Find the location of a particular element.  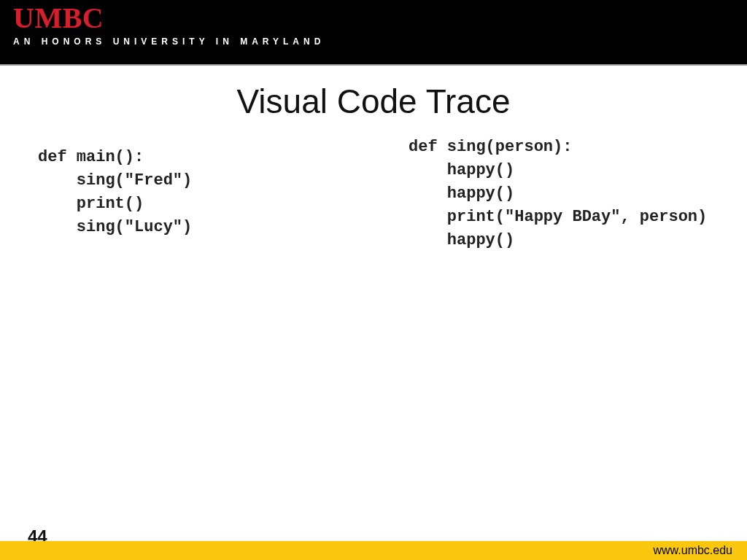

slide-title: Visual Code Trace is located at coordinates (374, 101).